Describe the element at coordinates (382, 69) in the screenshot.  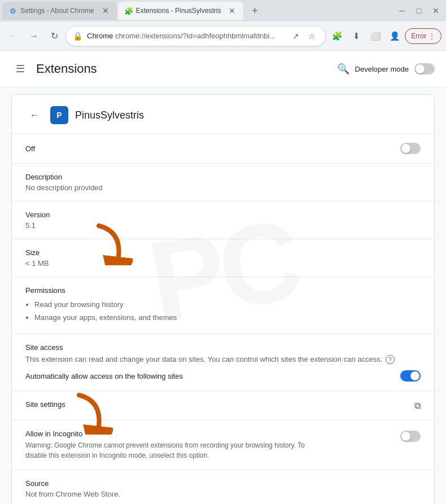
I see `developer-mode-label: Developer mode` at that location.